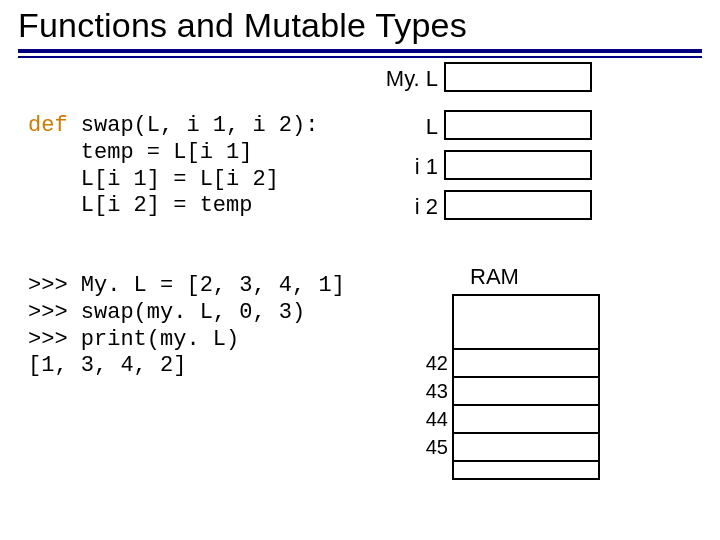  What do you see at coordinates (194, 126) in the screenshot?
I see `code-signature: swap(L, i 1, i 2):` at bounding box center [194, 126].